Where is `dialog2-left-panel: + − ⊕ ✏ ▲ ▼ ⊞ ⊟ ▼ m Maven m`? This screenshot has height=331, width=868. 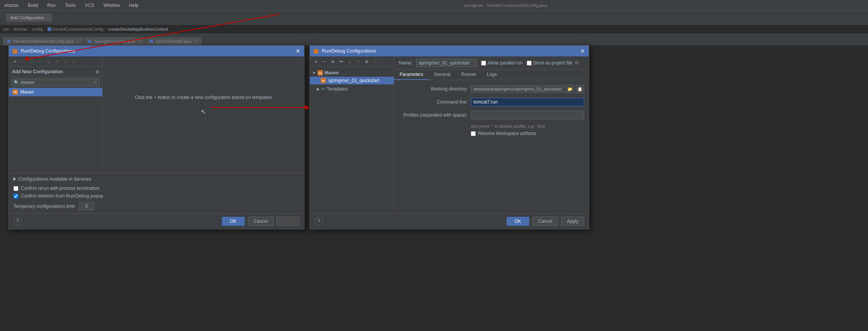
dialog2-left-panel: + − ⊕ ✏ ▲ ▼ ⊞ ⊟ ▼ m Maven m is located at coordinates (352, 135).